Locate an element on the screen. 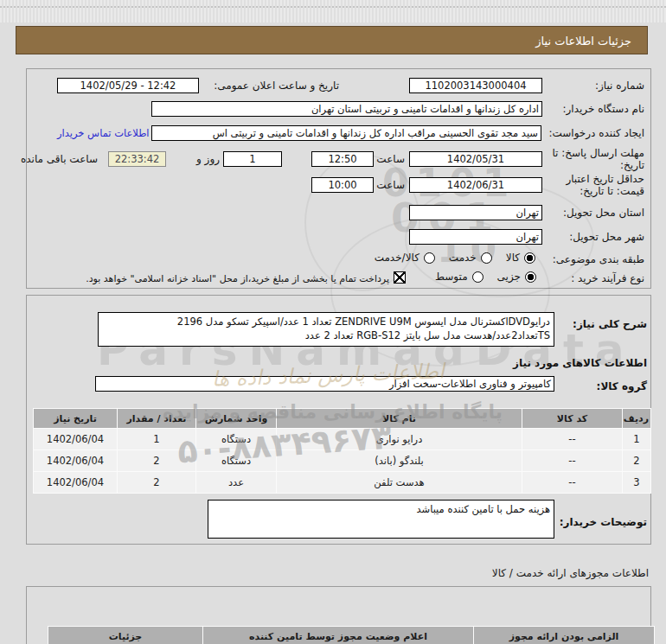 The image size is (666, 644). license-table: الزامی بودن ارائه مجوز اعلام وضعیت مجوز … is located at coordinates (351, 634).